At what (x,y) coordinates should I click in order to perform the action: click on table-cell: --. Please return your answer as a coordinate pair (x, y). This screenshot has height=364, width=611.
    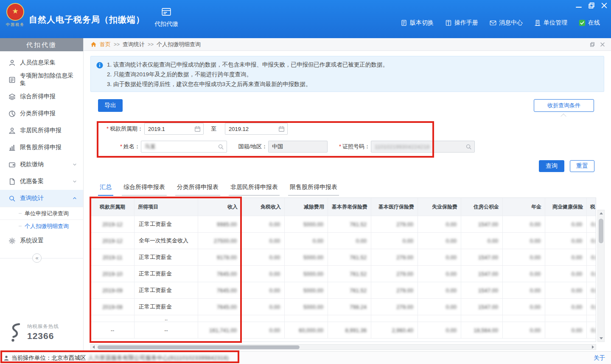
    Looking at the image, I should click on (113, 330).